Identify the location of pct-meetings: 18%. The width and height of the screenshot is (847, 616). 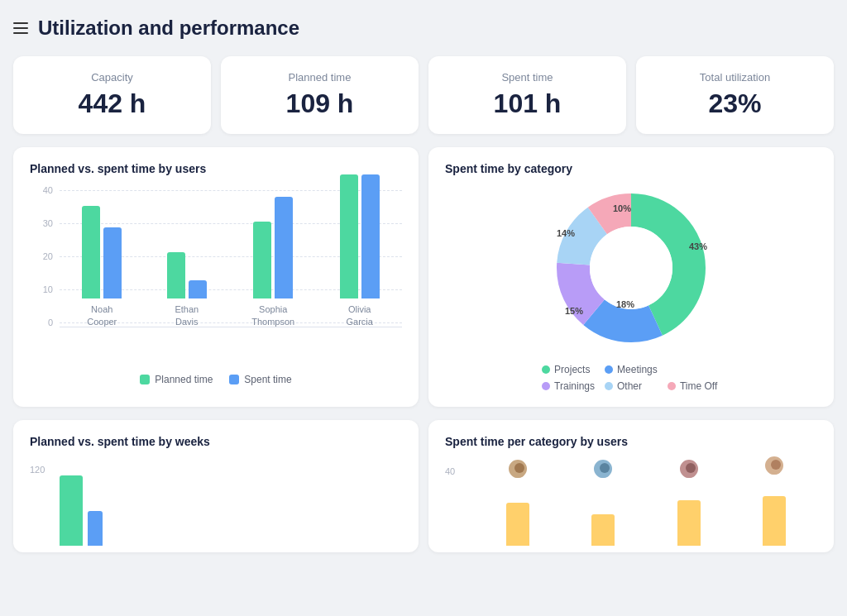
(625, 304).